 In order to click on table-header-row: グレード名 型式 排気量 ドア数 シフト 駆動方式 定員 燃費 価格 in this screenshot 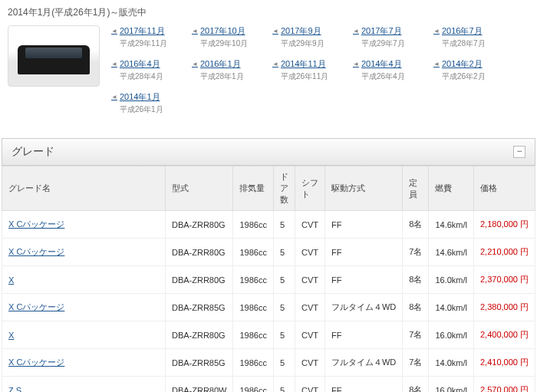, I will do `click(268, 189)`.